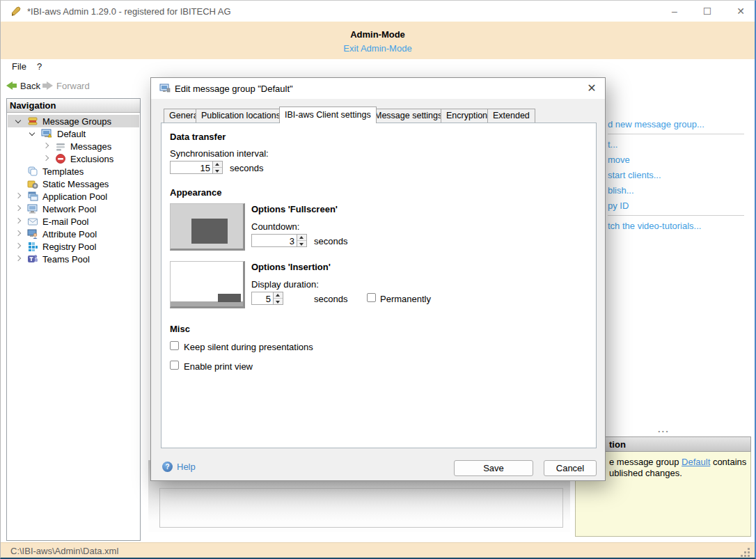 The image size is (756, 559). Describe the element at coordinates (664, 429) in the screenshot. I see `panel-splitter-handle: ...` at that location.